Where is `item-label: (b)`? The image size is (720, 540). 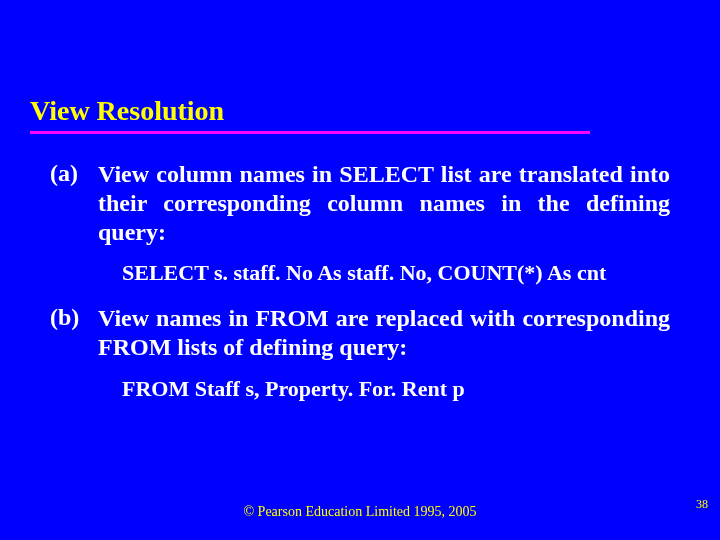 item-label: (b) is located at coordinates (74, 318).